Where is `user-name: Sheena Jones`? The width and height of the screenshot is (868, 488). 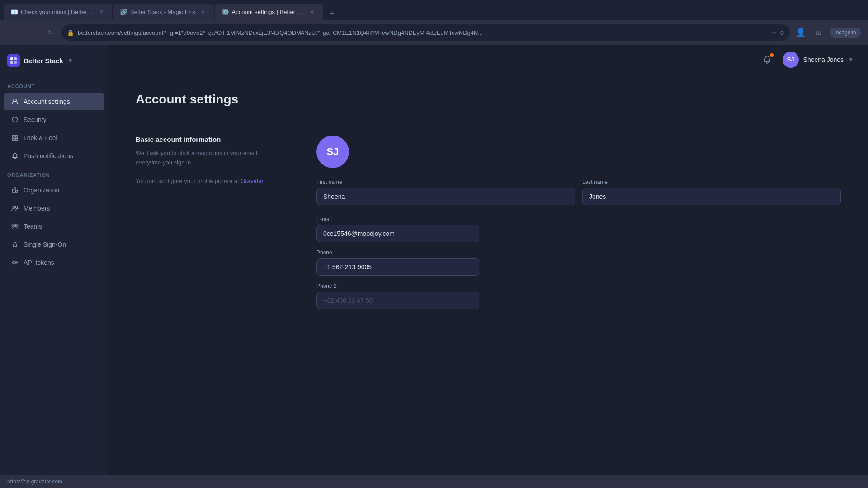
user-name: Sheena Jones is located at coordinates (824, 60).